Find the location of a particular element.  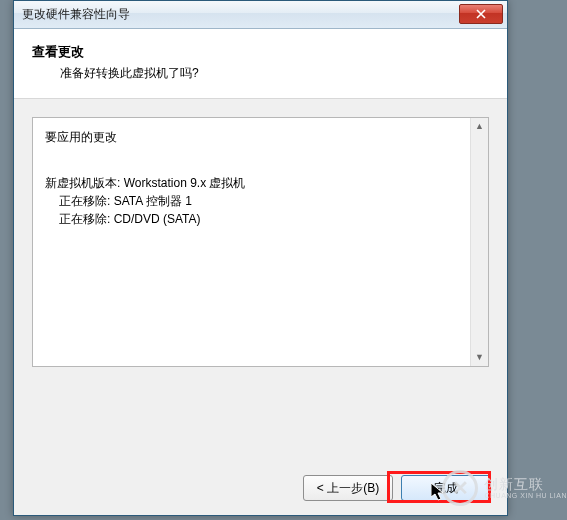

scroll-up-icon: ▲ is located at coordinates (480, 126).